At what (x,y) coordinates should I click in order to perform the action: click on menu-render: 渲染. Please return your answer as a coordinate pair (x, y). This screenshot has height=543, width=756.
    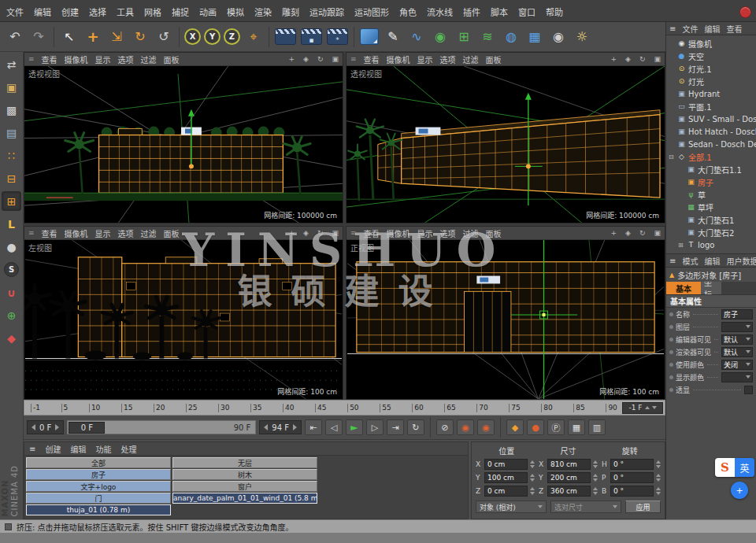
    Looking at the image, I should click on (263, 12).